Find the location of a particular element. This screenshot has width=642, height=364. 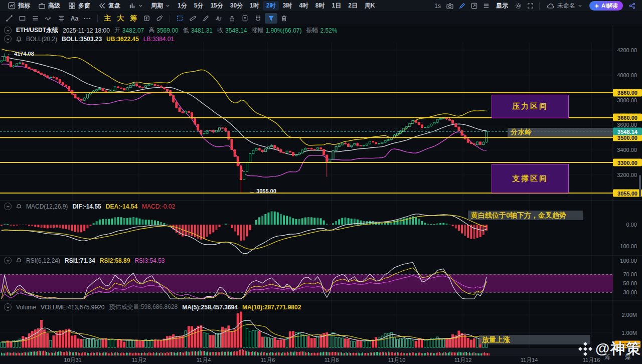

display-button: 显示 is located at coordinates (502, 6).